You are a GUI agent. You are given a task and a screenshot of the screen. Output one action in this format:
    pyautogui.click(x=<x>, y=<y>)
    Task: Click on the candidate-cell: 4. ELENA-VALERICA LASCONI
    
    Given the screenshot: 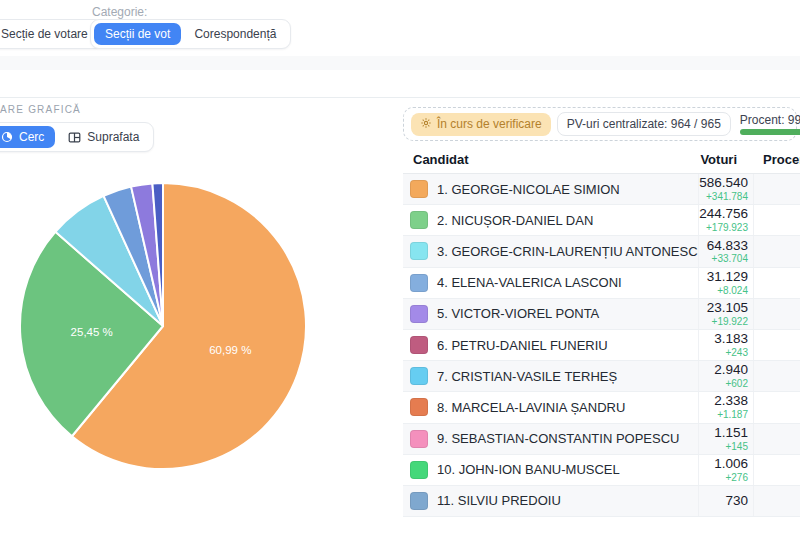 What is the action you would take?
    pyautogui.click(x=550, y=283)
    